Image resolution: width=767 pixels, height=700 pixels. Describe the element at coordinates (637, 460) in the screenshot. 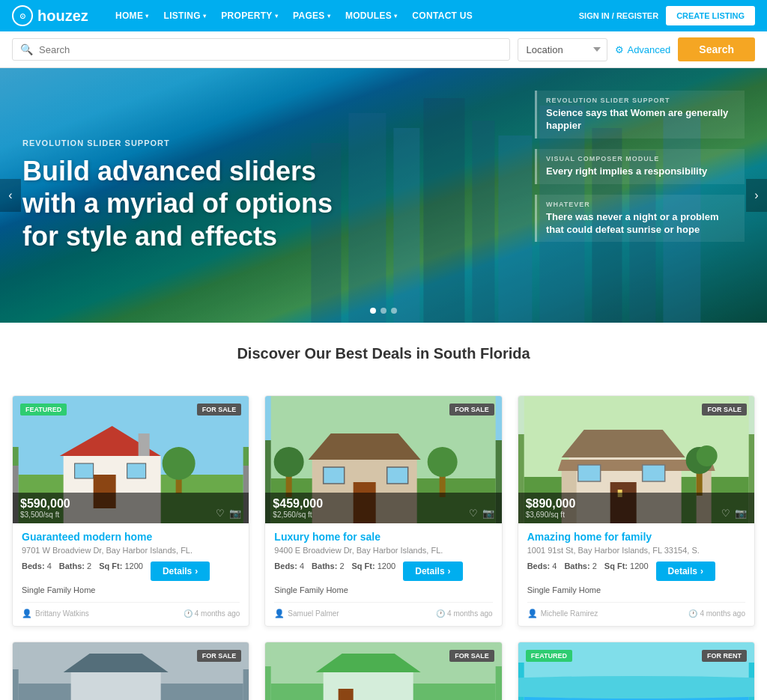

I see `card-image-3: FOR SALE $890,000 $3,690/sq ft ♡ 📷` at that location.